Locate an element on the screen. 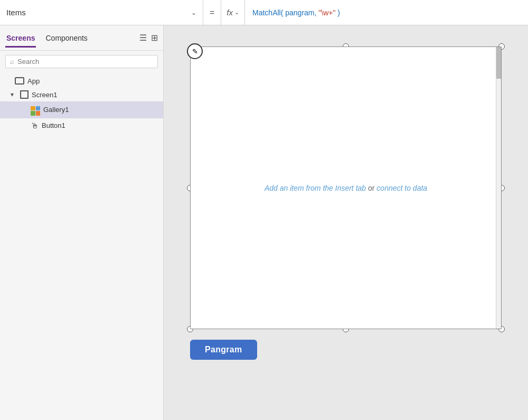 The height and width of the screenshot is (420, 528). tabs-icons: ☰ ⊞ is located at coordinates (149, 38).